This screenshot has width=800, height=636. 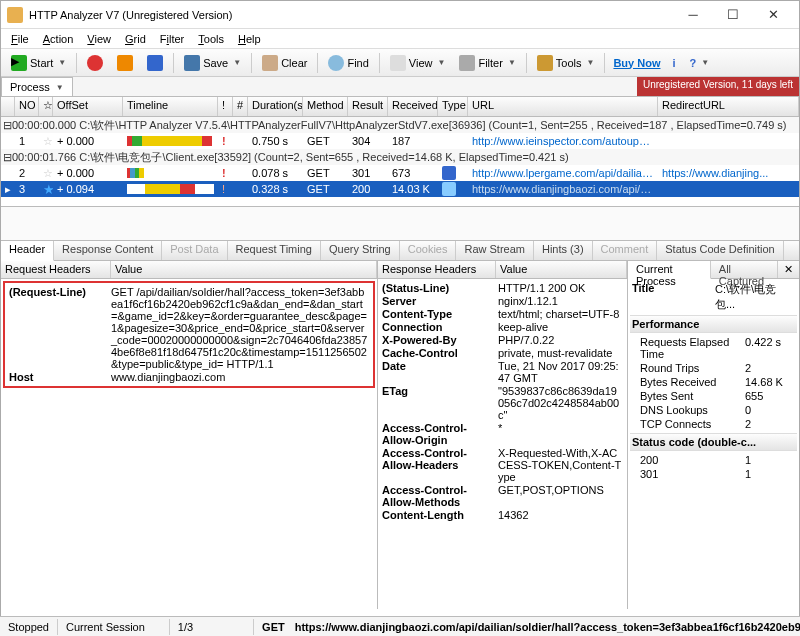 What do you see at coordinates (788, 270) in the screenshot?
I see `close-panel-icon: ✕` at bounding box center [788, 270].